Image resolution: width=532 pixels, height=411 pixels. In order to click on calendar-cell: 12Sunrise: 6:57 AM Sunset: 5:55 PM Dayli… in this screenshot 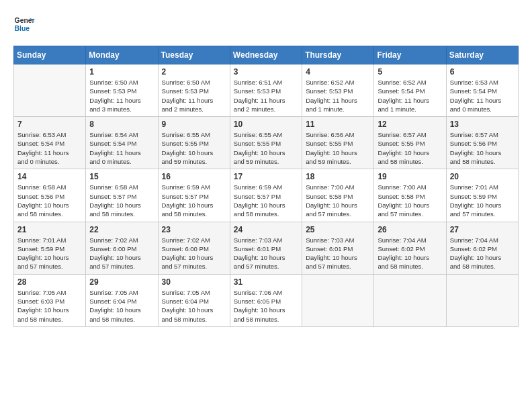, I will do `click(410, 143)`.